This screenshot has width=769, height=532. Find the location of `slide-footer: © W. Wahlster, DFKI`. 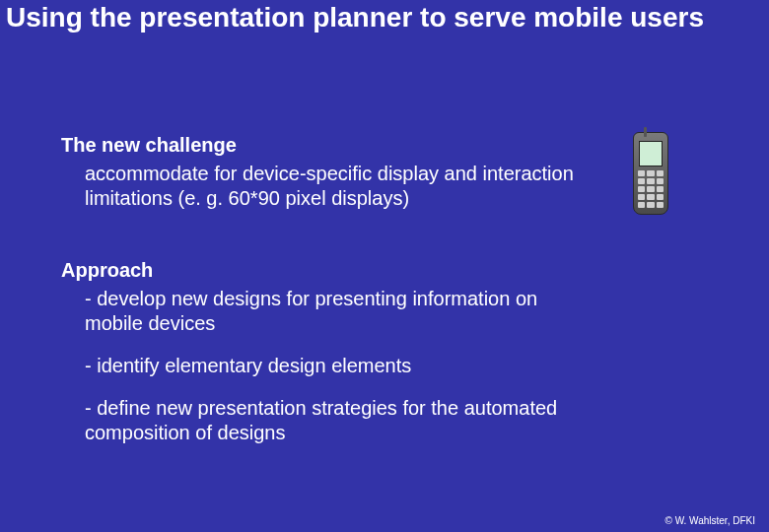

slide-footer: © W. Wahlster, DFKI is located at coordinates (710, 520).